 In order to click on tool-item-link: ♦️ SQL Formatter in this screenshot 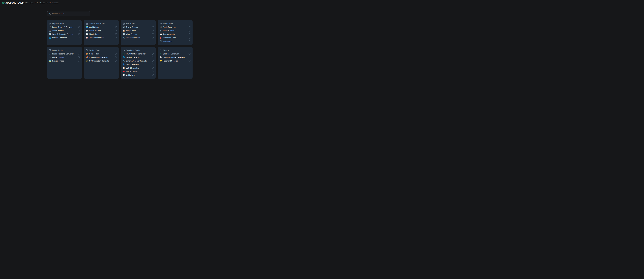, I will do `click(138, 71)`.